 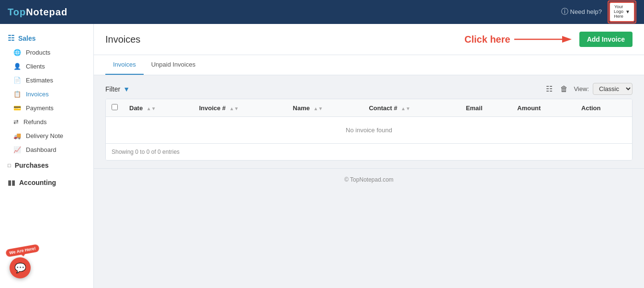 What do you see at coordinates (604, 108) in the screenshot?
I see `th-action: Action` at bounding box center [604, 108].